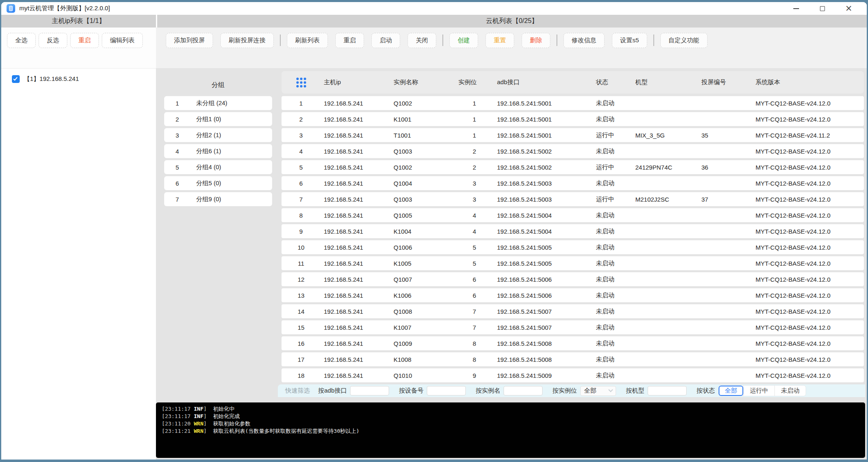  I want to click on group-row: 6分组5 (0), so click(218, 183).